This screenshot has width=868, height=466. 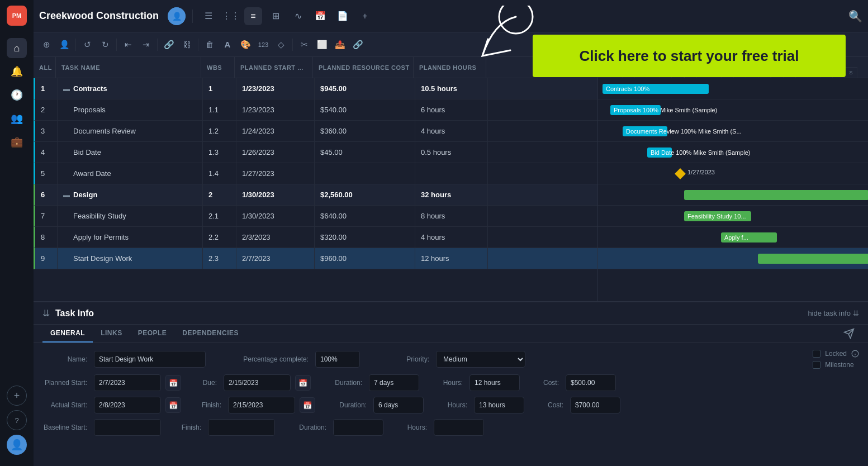 I want to click on hours3-input, so click(x=459, y=427).